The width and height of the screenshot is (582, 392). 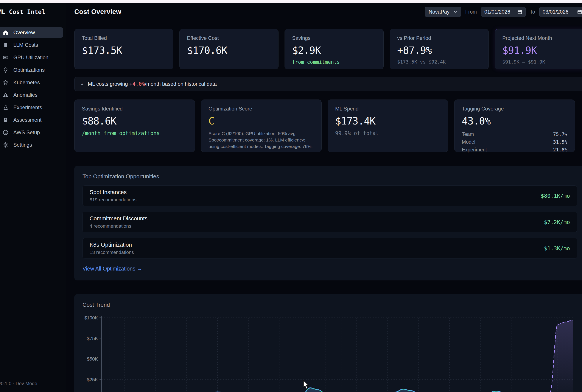 I want to click on sidebar: ML Cost Intel Overview LLM Costs GPU Uti…, so click(x=33, y=198).